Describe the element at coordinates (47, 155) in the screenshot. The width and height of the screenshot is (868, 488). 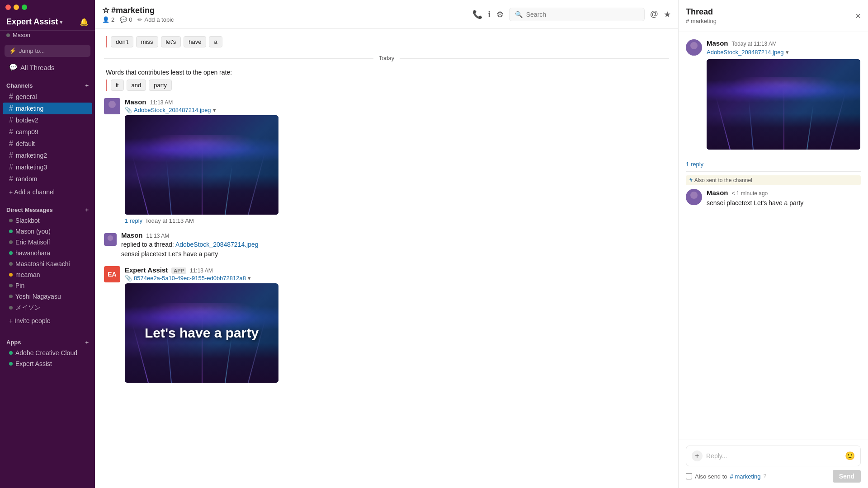
I see `sidebar-item-marketing2: #marketing2` at that location.